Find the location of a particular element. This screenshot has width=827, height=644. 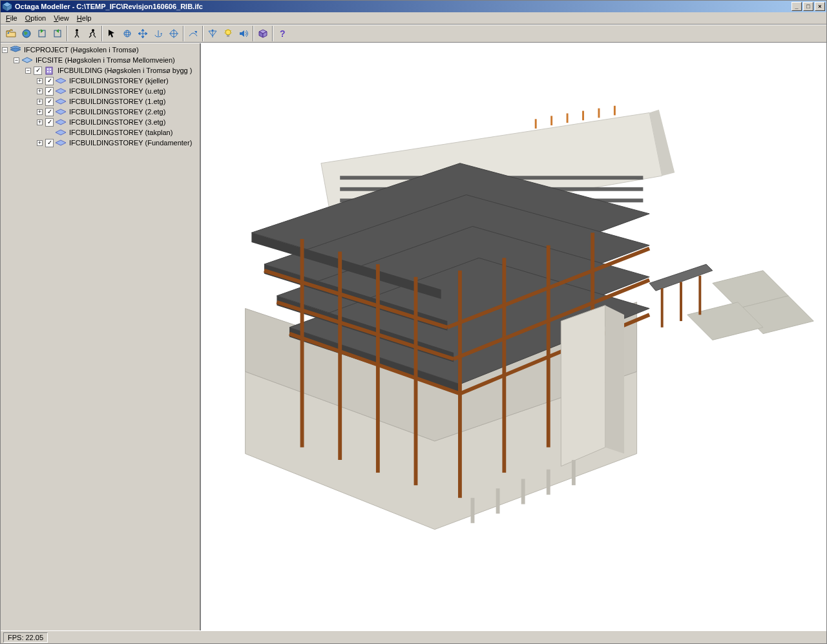

tree-label: IFCBUILDINGSTOREY (takplan) is located at coordinates (121, 132).